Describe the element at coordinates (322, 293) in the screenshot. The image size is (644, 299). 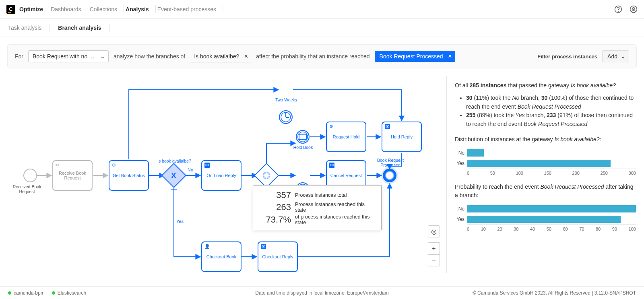
I see `timezone-text: Date and time displayed in local timezon…` at that location.